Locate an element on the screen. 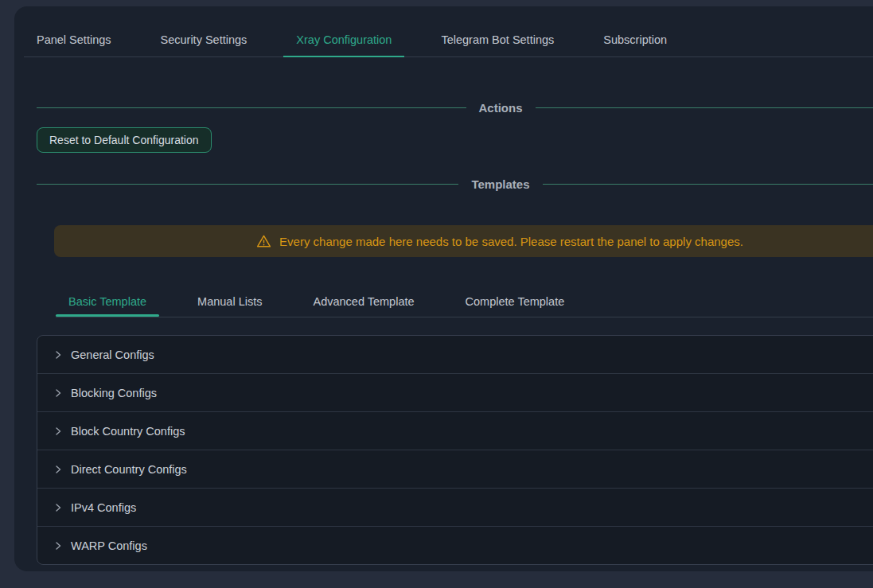 The width and height of the screenshot is (873, 588). collapse-item-label: WARP Configs is located at coordinates (109, 546).